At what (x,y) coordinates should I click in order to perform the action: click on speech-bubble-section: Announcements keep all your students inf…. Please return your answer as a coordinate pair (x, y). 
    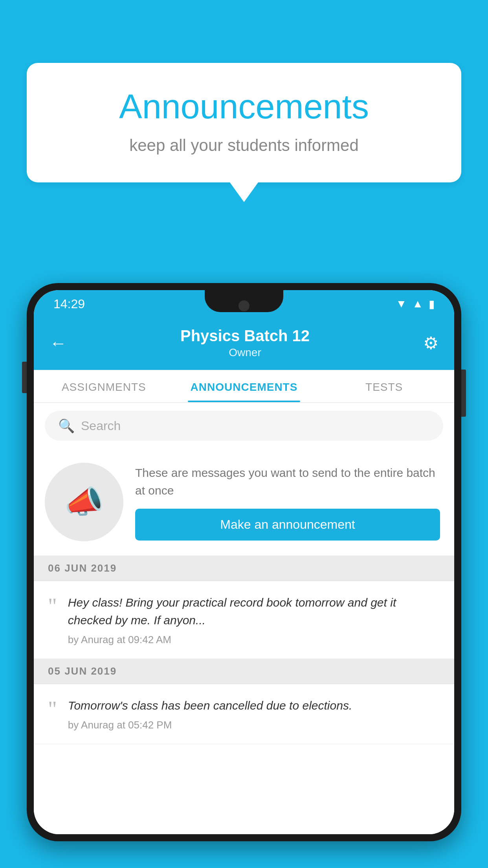
    Looking at the image, I should click on (244, 132).